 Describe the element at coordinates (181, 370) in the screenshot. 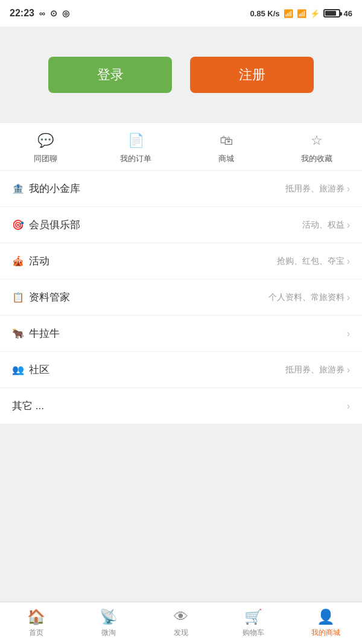

I see `menu-item-community: 👥 社区 抵用券、旅游券 ›` at that location.